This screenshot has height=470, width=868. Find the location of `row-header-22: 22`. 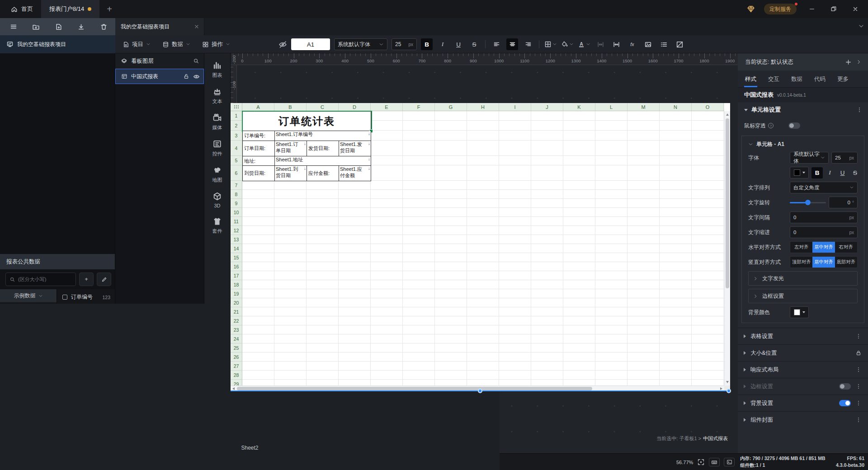

row-header-22: 22 is located at coordinates (236, 321).